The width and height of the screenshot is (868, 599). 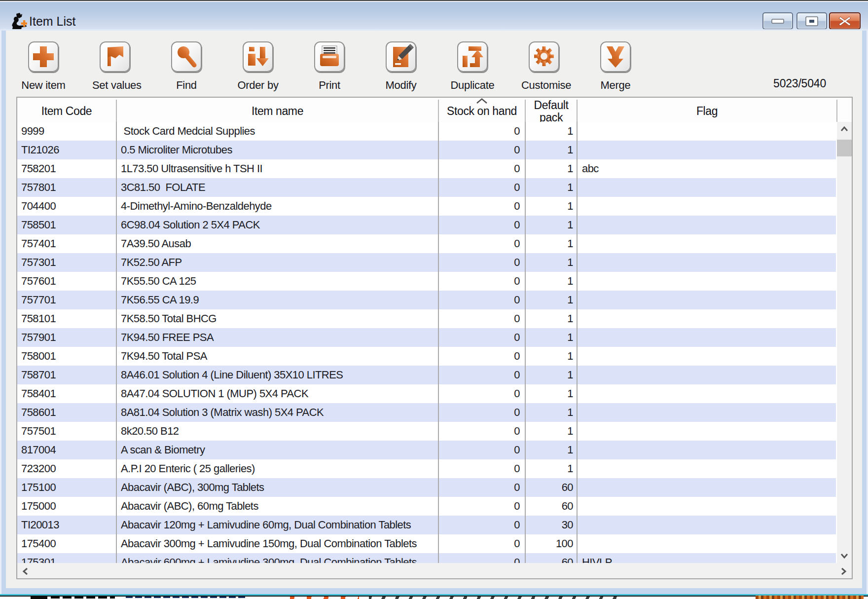 I want to click on find-label: Find, so click(x=186, y=85).